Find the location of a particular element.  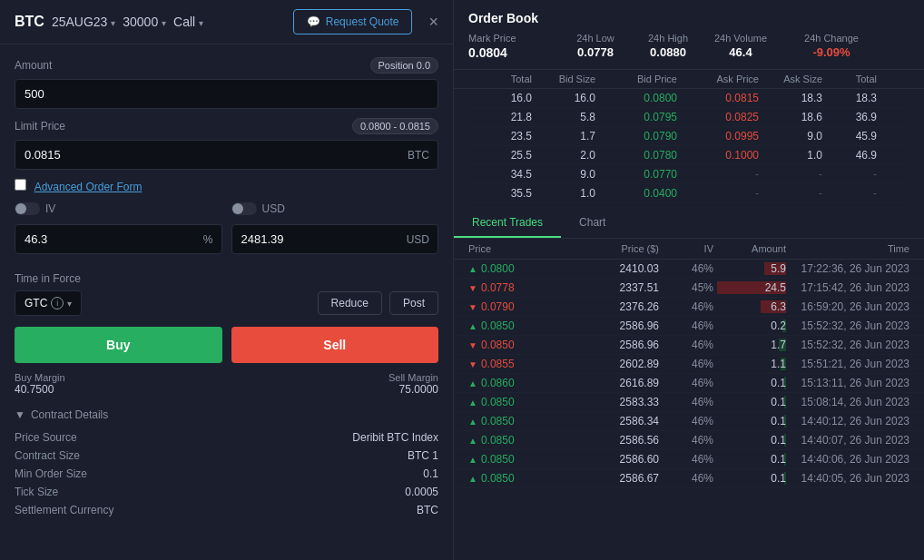

col-bid-price: Bid Price is located at coordinates (636, 79).